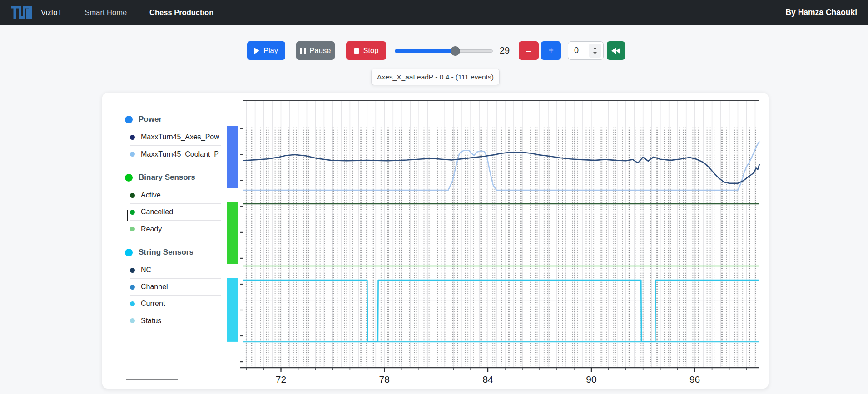 Image resolution: width=868 pixels, height=394 pixels. What do you see at coordinates (501, 310) in the screenshot?
I see `series-current` at bounding box center [501, 310].